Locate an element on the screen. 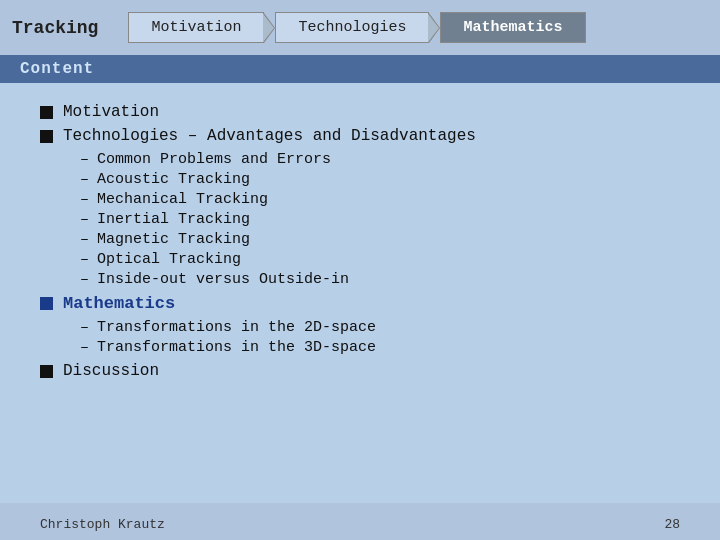 Image resolution: width=720 pixels, height=540 pixels. header: Tracking Motivation Technologies Mathema… is located at coordinates (360, 28).